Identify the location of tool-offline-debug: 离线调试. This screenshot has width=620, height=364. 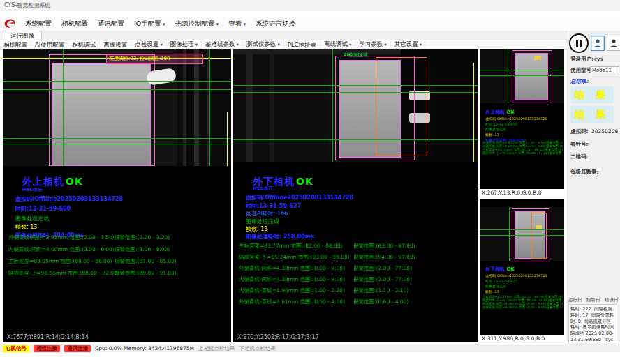
(338, 45).